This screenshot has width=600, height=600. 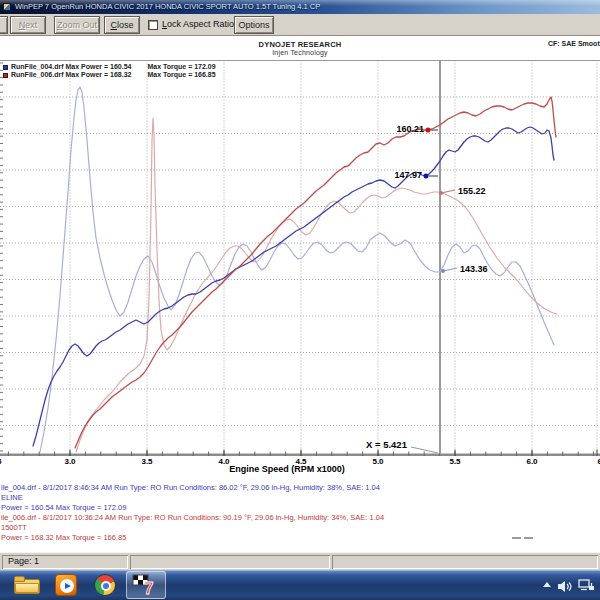 What do you see at coordinates (105, 585) in the screenshot?
I see `chrome-icon` at bounding box center [105, 585].